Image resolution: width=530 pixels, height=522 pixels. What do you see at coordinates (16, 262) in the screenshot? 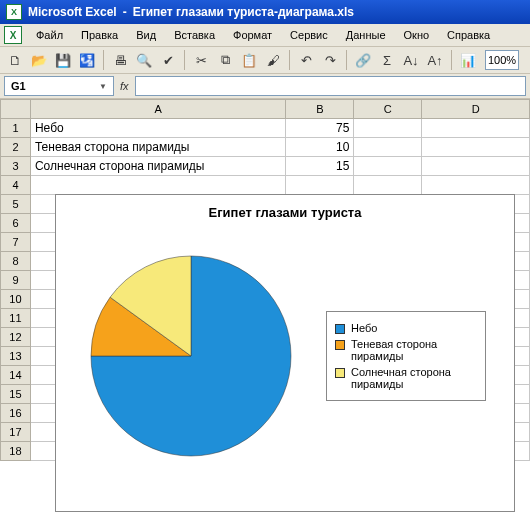
I see `row-header: 8` at bounding box center [16, 262].